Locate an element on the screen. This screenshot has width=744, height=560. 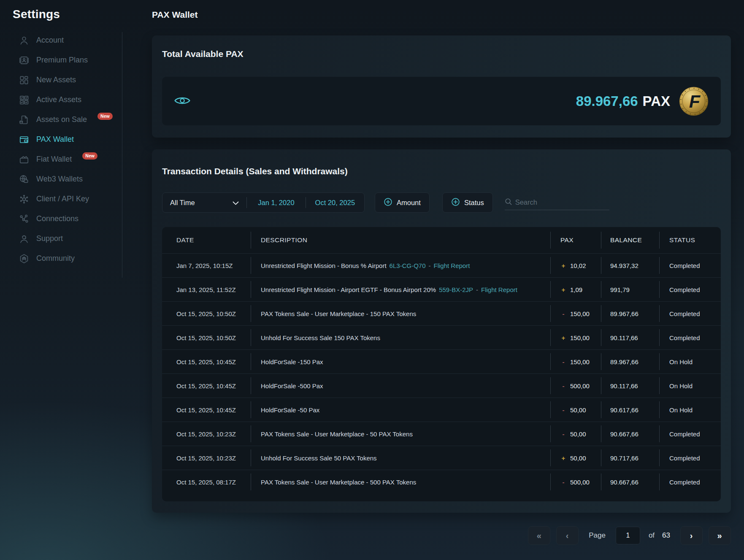
cell-description: HoldForSale -50 Pax is located at coordinates (400, 410).